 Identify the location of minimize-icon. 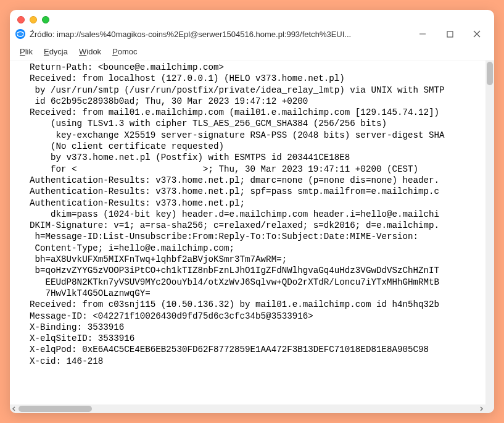
(423, 34).